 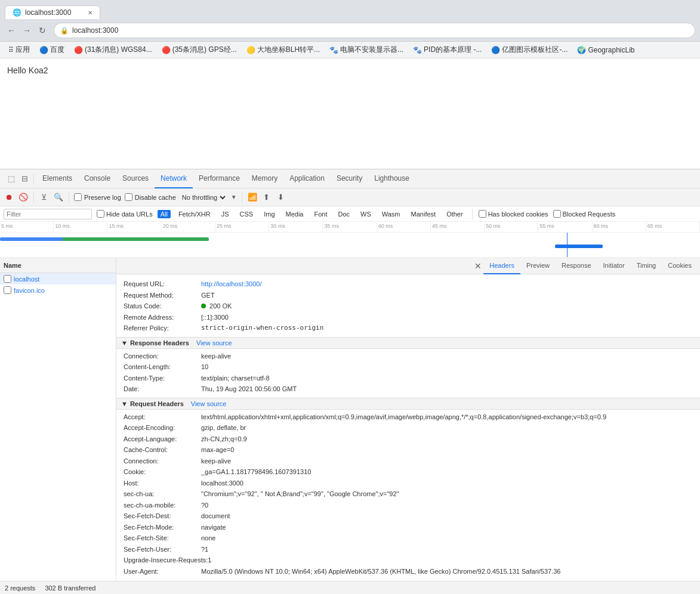 What do you see at coordinates (606, 50) in the screenshot?
I see `bookmark-8: 🌍 GeographicLib` at bounding box center [606, 50].